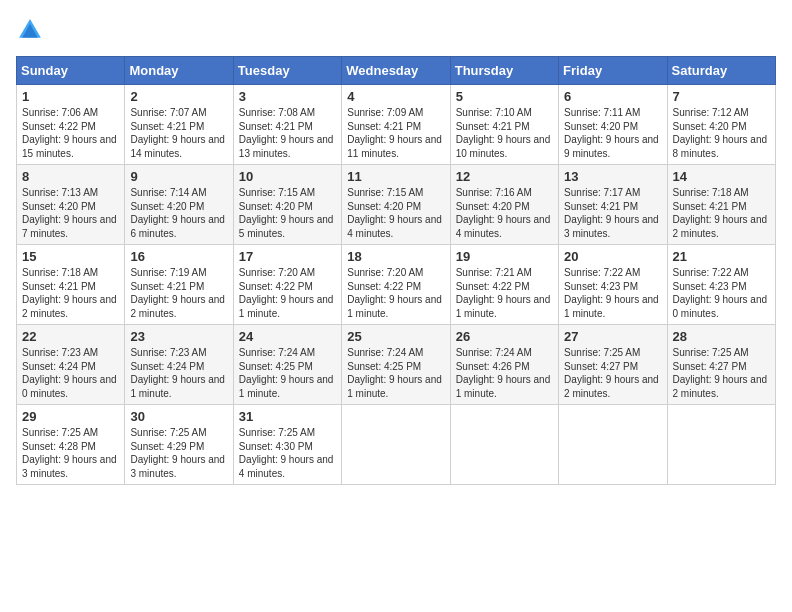  I want to click on calendar-cell: 31 Sunrise: 7:25 AM Sunset: 4:30 PM Dayl…, so click(287, 445).